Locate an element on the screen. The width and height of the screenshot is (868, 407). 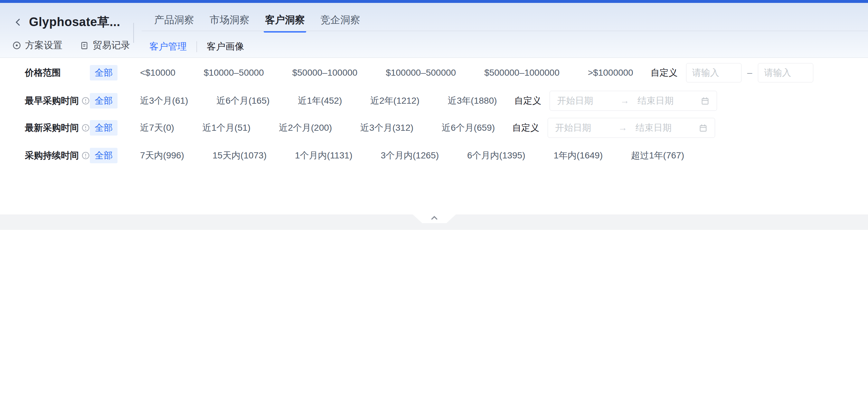
primary-tabs: 产品洞察 市场洞察 客户洞察 竞企洞察 is located at coordinates (257, 20).